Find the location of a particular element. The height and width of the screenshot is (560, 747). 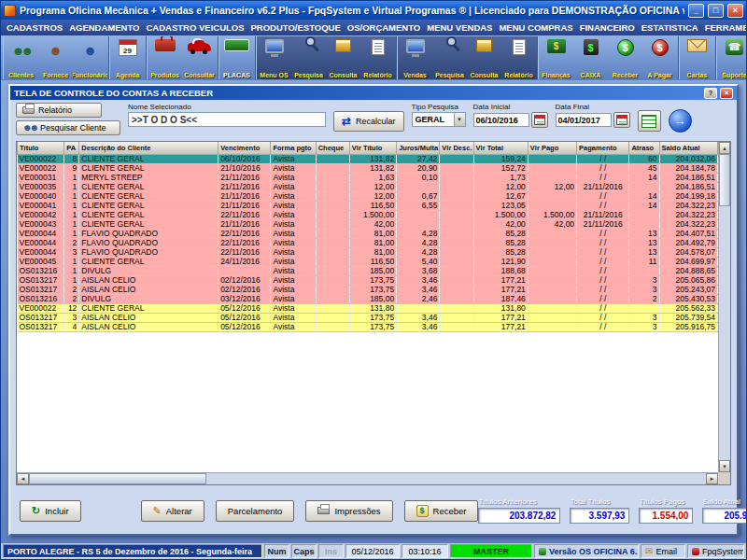

column-header-descricao-do-cliente: Descrição do Cliente is located at coordinates (149, 147).